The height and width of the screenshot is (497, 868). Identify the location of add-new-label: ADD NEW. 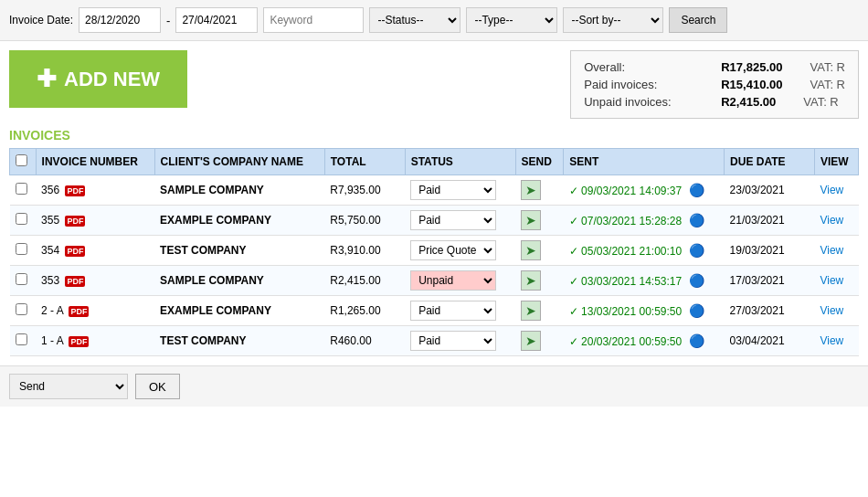
(111, 79).